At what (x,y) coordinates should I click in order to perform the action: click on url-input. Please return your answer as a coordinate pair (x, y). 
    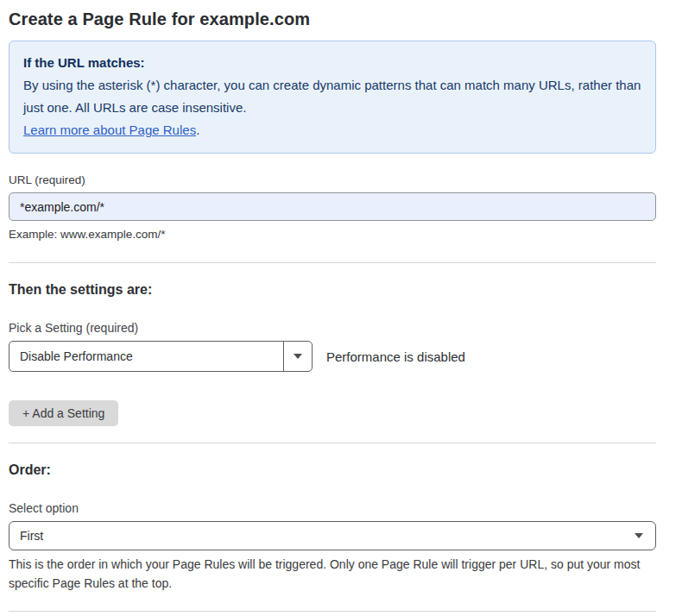
    Looking at the image, I should click on (332, 207).